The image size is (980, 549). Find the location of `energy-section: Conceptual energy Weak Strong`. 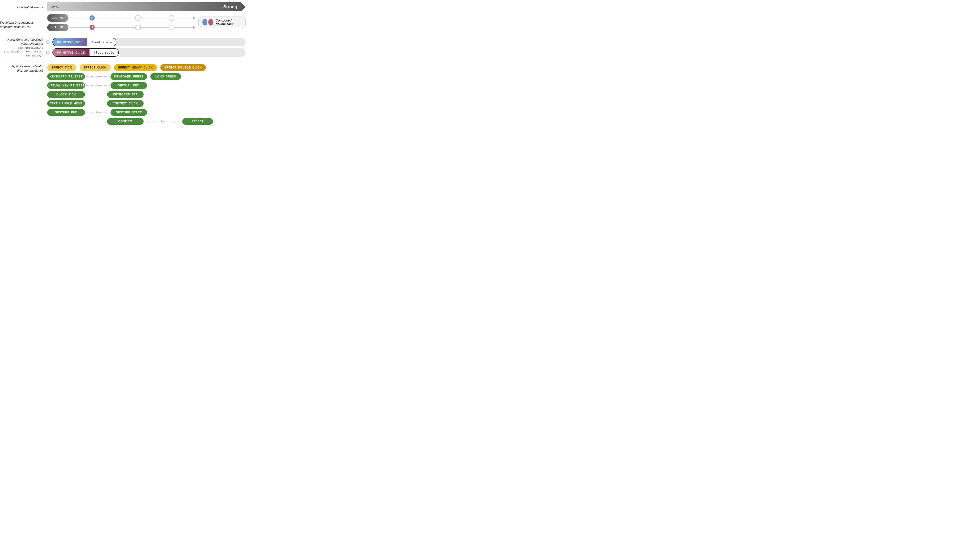

energy-section: Conceptual energy Weak Strong is located at coordinates (123, 7).